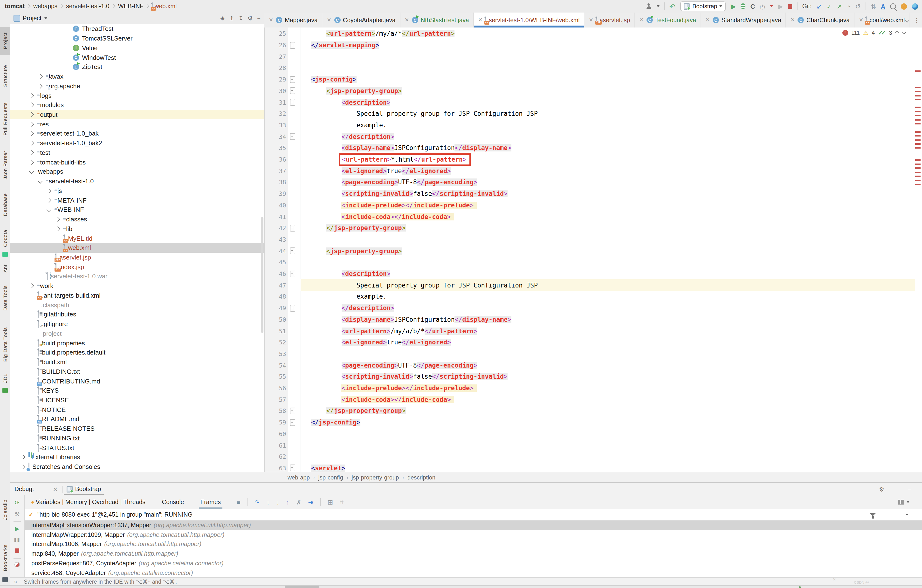 This screenshot has width=922, height=588. What do you see at coordinates (137, 352) in the screenshot?
I see `tree-row: build.properties.default` at bounding box center [137, 352].